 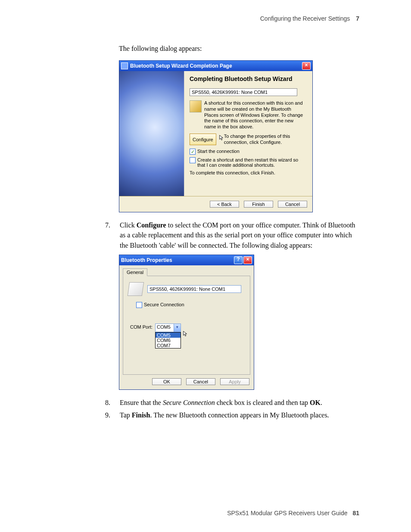 I want to click on restart-wizard-checkbox, so click(x=193, y=160).